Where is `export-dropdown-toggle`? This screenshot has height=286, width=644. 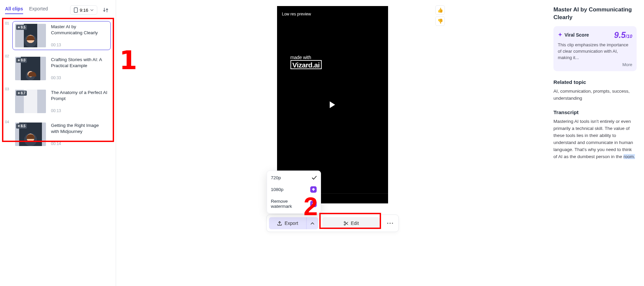 export-dropdown-toggle is located at coordinates (312, 223).